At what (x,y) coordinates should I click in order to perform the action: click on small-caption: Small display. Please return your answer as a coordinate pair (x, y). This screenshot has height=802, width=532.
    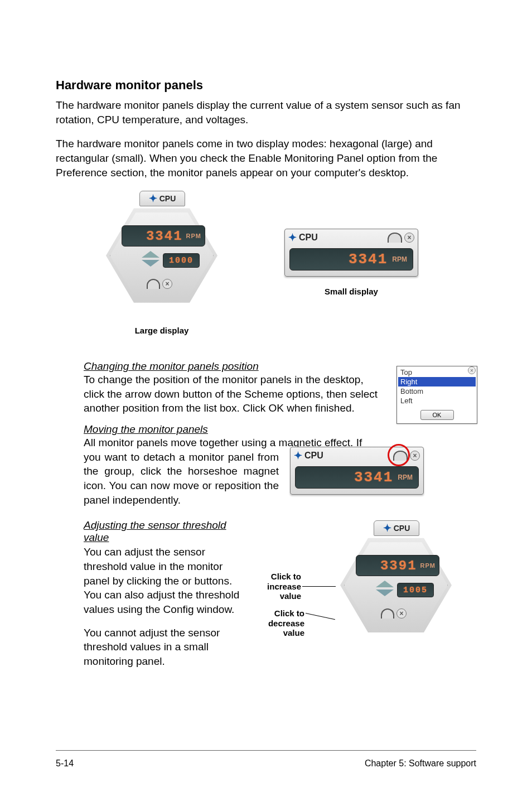
    Looking at the image, I should click on (351, 291).